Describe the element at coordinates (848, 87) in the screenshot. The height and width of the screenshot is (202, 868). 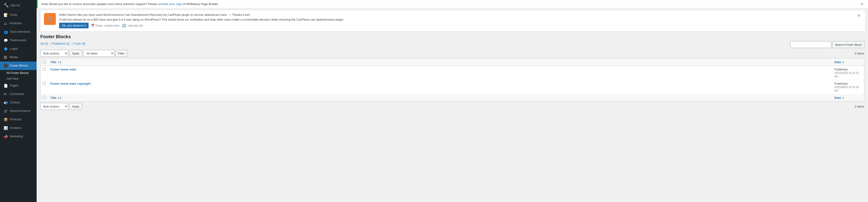
I see `row-date-cell: Published 2015/09/22 at 10:20 am` at that location.